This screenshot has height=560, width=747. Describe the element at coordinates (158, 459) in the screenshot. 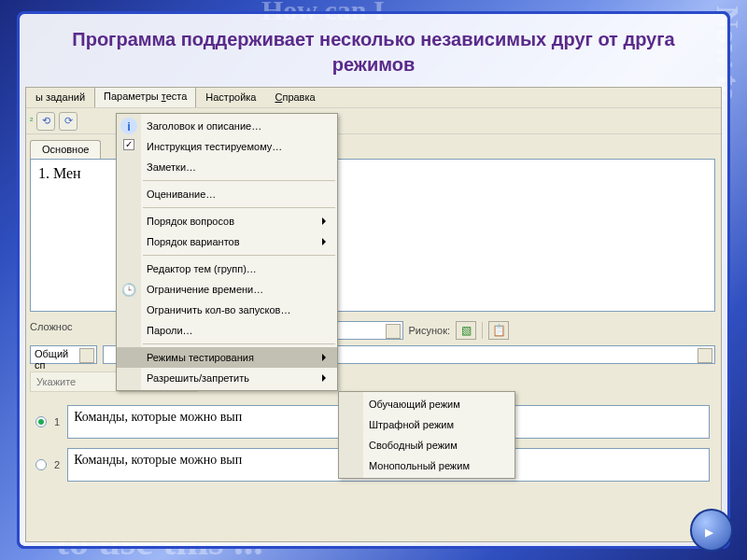

I see `answer-2-text-a: Команды, которые можно вып` at that location.